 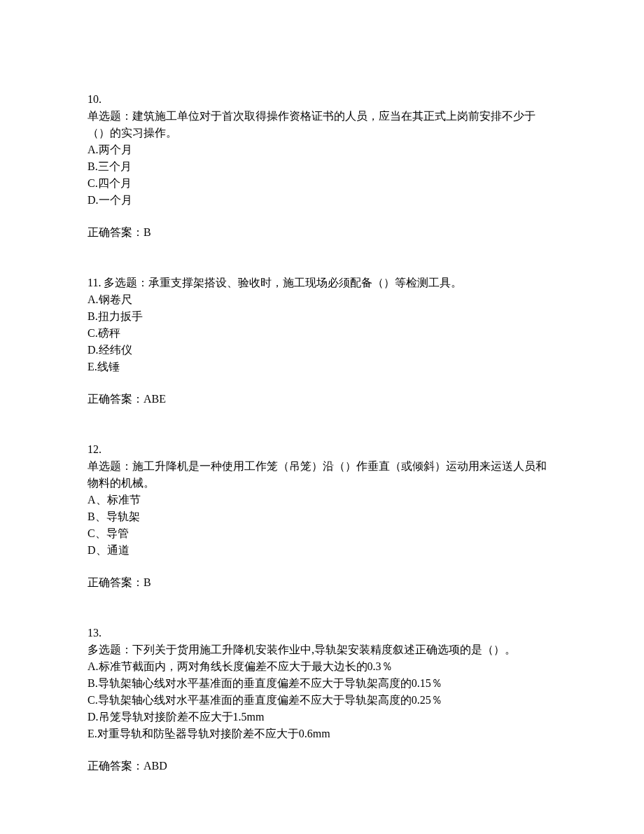 What do you see at coordinates (94, 283) in the screenshot?
I see `question-number: 11.` at bounding box center [94, 283].